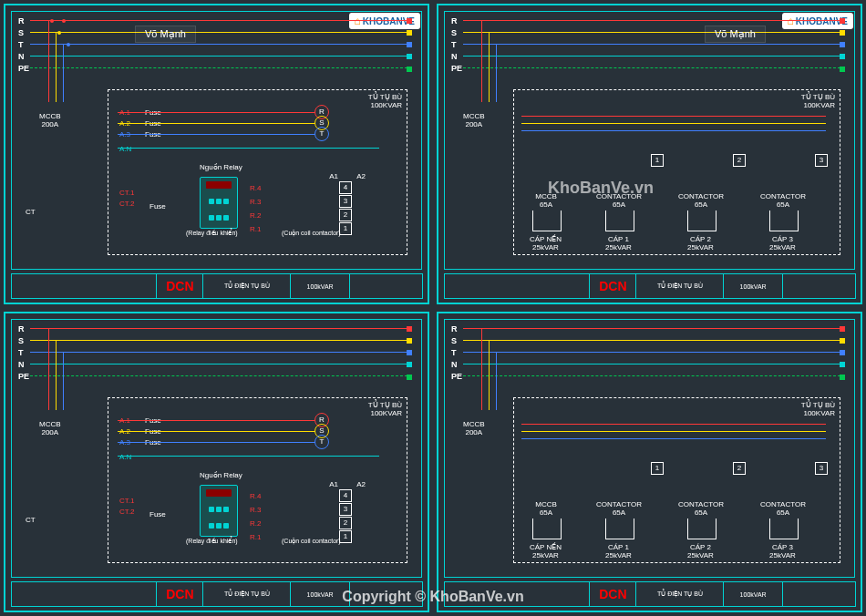  I want to click on contactor-2: CONTACTOR65A, so click(701, 200).